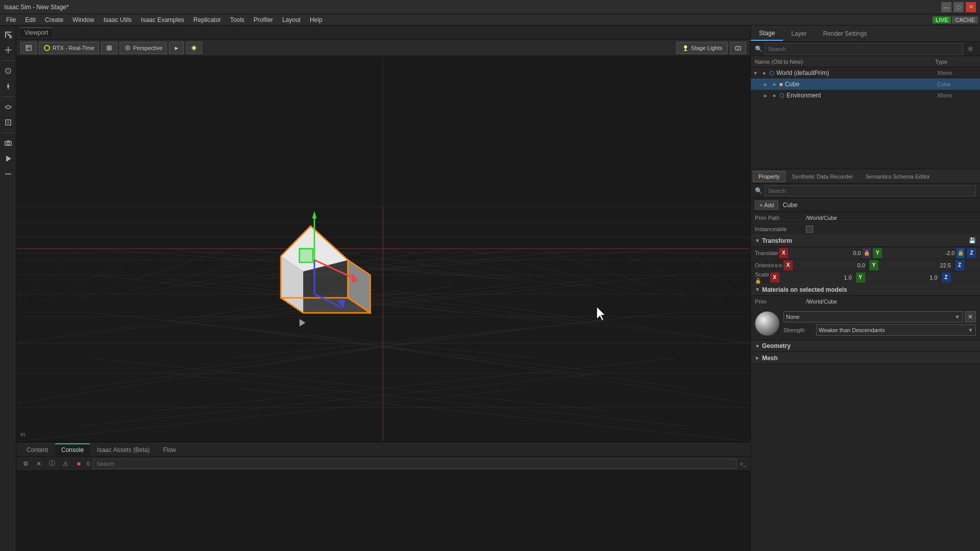  I want to click on property-add-row: + Add Cube, so click(866, 205).